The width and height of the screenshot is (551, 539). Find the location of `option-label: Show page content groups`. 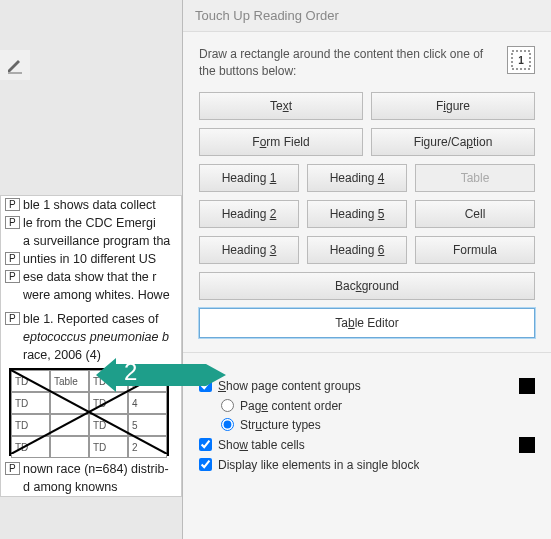

option-label: Show page content groups is located at coordinates (290, 386).